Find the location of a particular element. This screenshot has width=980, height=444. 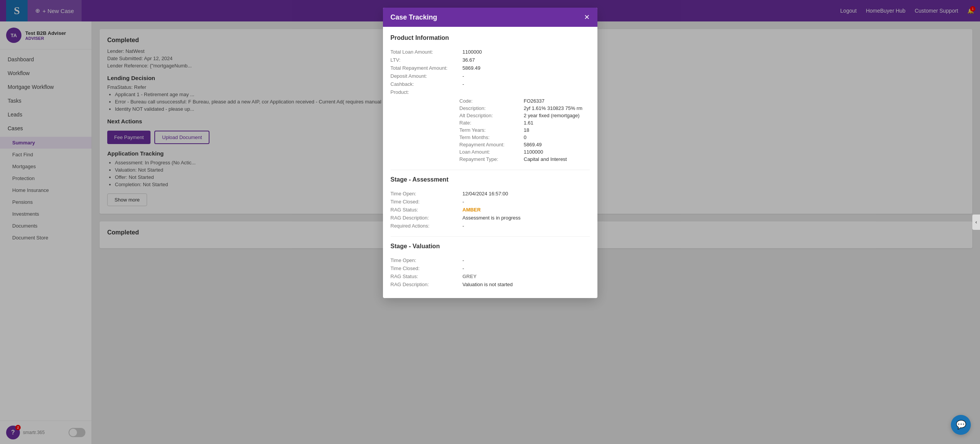

repayment-type-row: Repayment Type: Capital and Interest is located at coordinates (525, 159).